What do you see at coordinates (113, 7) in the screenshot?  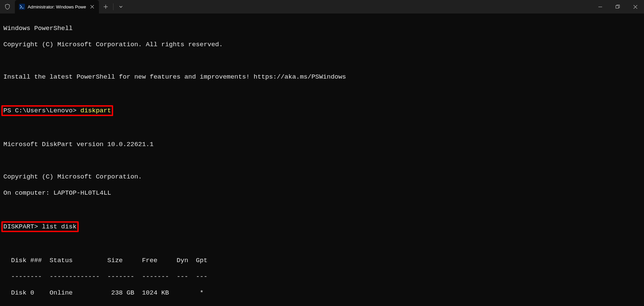 I see `divider` at bounding box center [113, 7].